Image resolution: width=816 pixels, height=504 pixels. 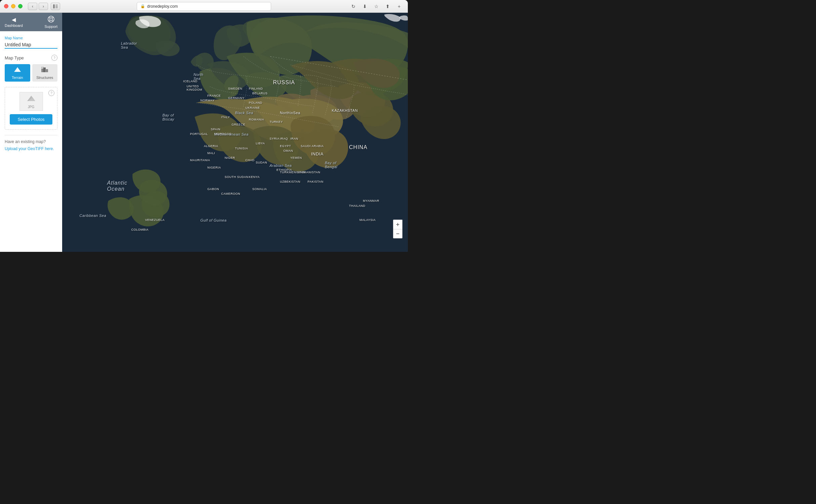 What do you see at coordinates (51, 22) in the screenshot?
I see `support-nav-item: Support` at bounding box center [51, 22].